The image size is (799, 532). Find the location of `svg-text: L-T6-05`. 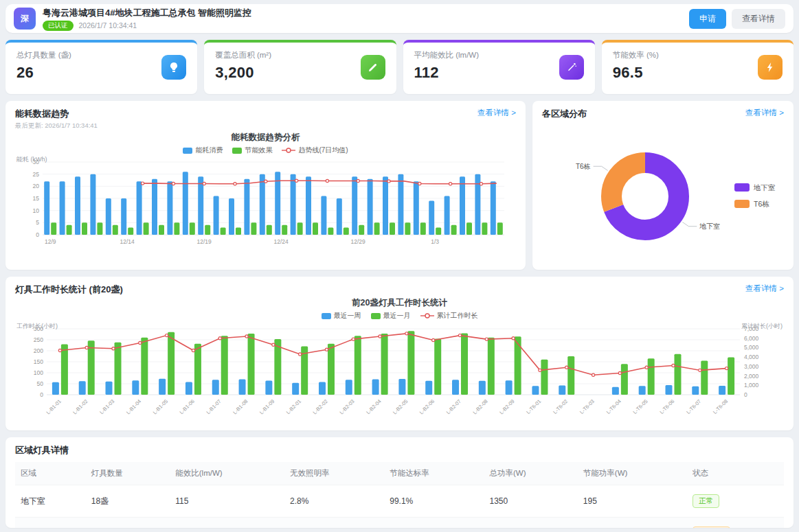

svg-text: L-T6-05 is located at coordinates (640, 406).